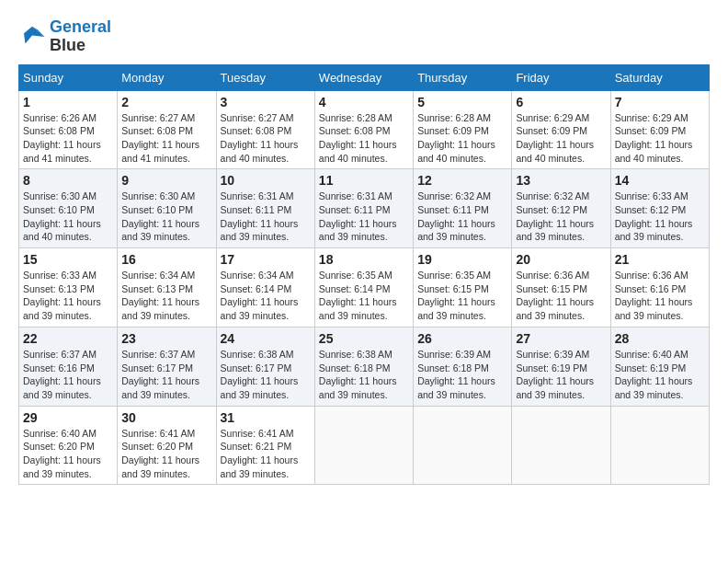 Image resolution: width=728 pixels, height=563 pixels. What do you see at coordinates (266, 296) in the screenshot?
I see `day-info: Sunrise: 6:34 AM Sunset: 6:14 PM Dayligh…` at bounding box center [266, 296].